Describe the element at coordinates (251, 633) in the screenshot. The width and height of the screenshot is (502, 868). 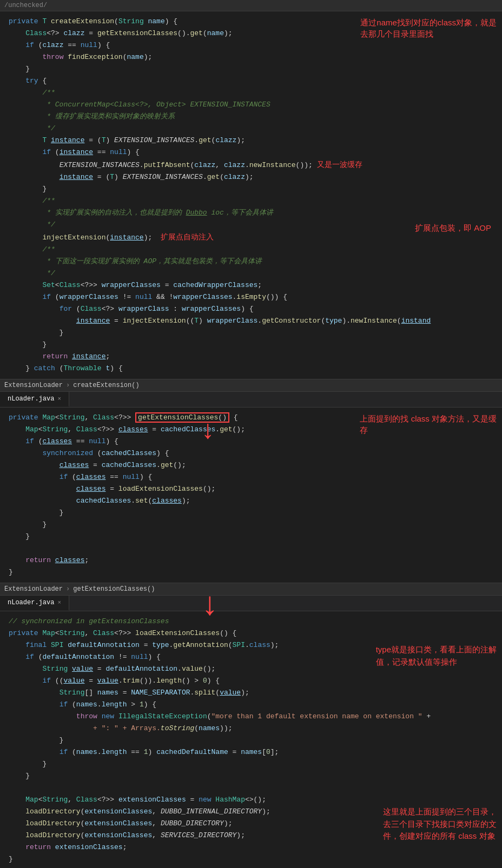
I see `code-line: private Map<String, Class<?>> loadExtens…` at that location.